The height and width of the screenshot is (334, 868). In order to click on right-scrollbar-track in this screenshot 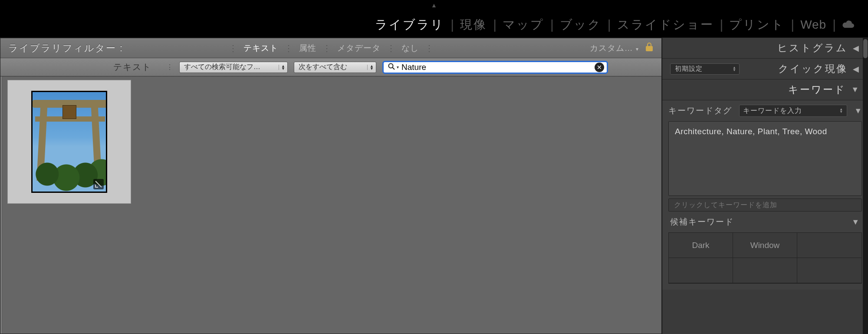, I will do `click(865, 186)`.